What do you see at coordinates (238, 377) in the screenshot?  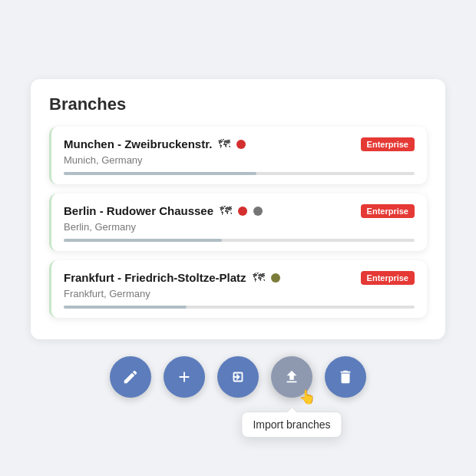 I see `toolbar: 👆 Import branches` at bounding box center [238, 377].